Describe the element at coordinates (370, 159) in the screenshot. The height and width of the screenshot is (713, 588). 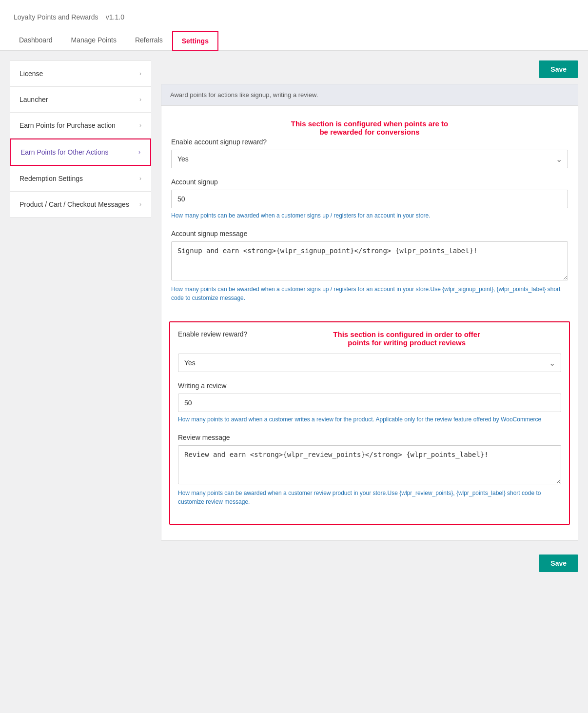
I see `enable-signup-reward-select: Yes No` at that location.